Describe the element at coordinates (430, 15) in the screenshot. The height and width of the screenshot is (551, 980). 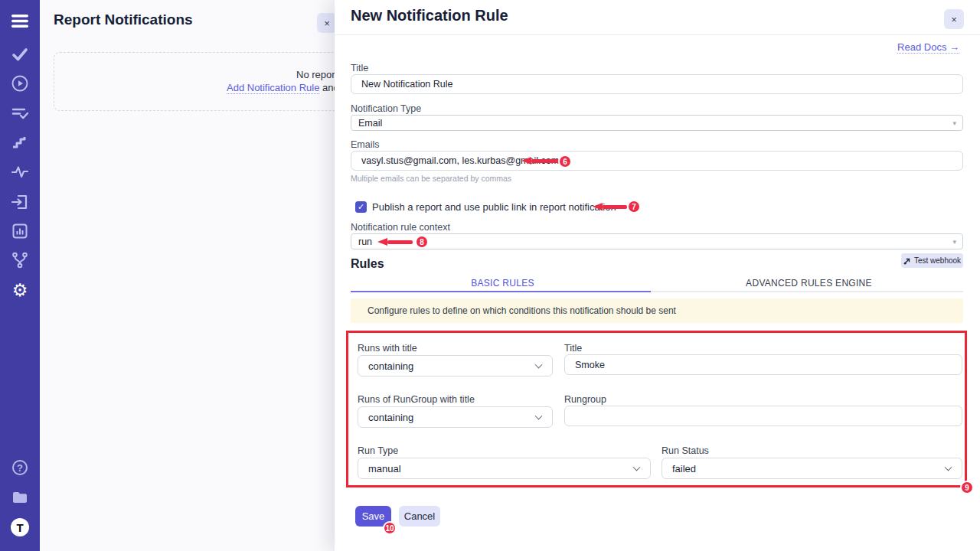
I see `modal-title: New Notification Rule` at that location.